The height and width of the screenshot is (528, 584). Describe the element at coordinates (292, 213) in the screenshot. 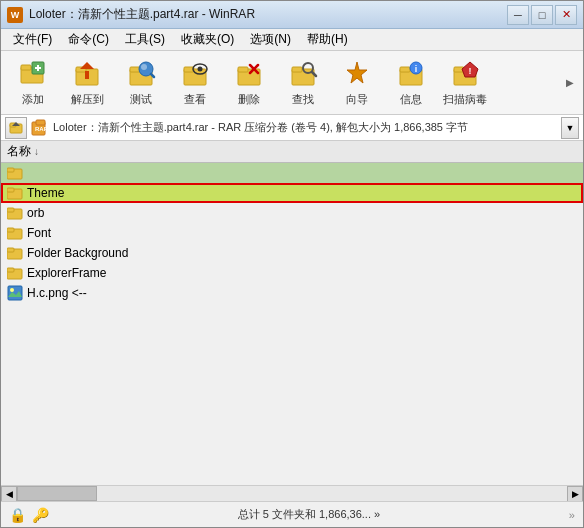

I see `list-item: orb` at that location.